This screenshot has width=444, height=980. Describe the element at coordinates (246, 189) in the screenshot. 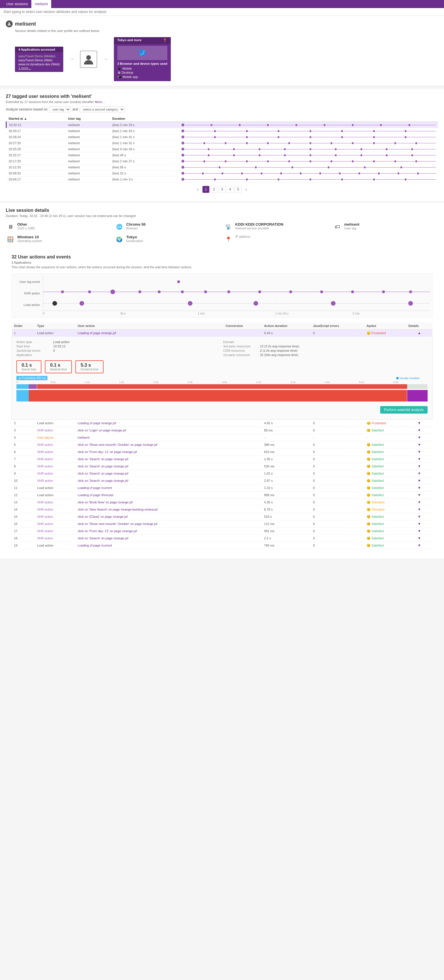

I see `next-page-btn: ›` at that location.